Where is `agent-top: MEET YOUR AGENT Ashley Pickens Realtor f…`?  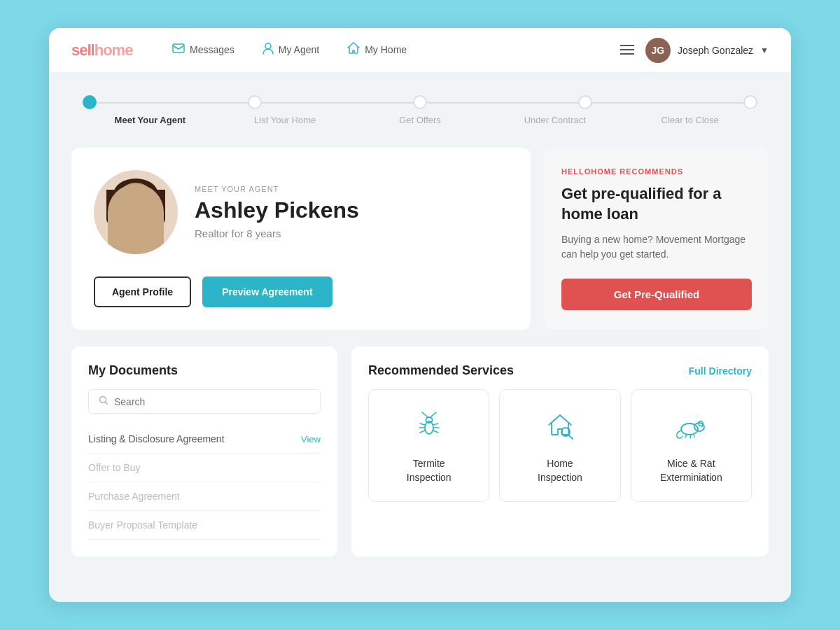 agent-top: MEET YOUR AGENT Ashley Pickens Realtor f… is located at coordinates (301, 212).